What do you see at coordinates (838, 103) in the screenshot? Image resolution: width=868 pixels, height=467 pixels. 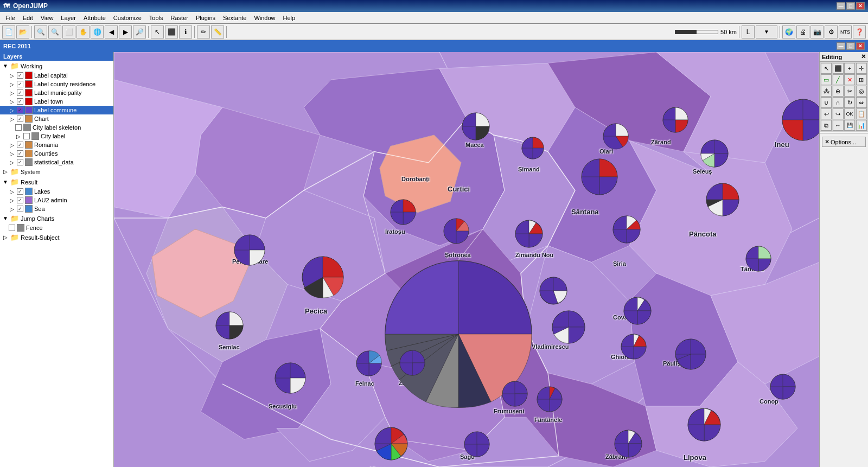 I see `edit-intersect: ∩` at bounding box center [838, 103].